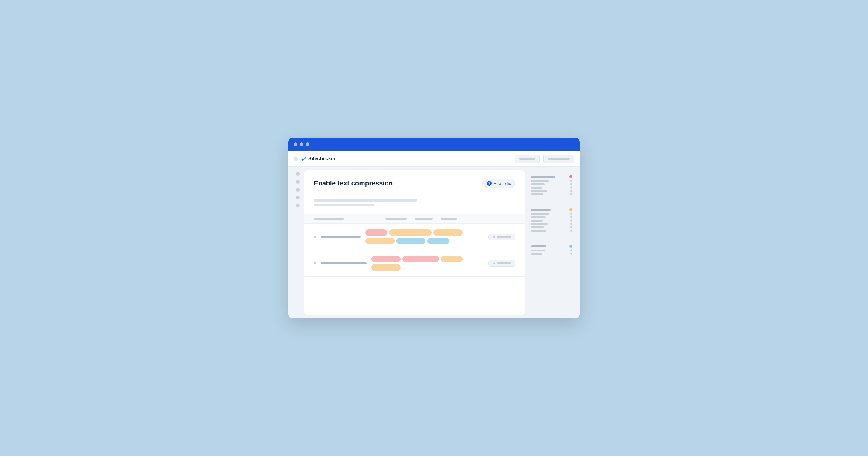 Image resolution: width=868 pixels, height=456 pixels. What do you see at coordinates (308, 144) in the screenshot?
I see `traffic-light-maximize` at bounding box center [308, 144].